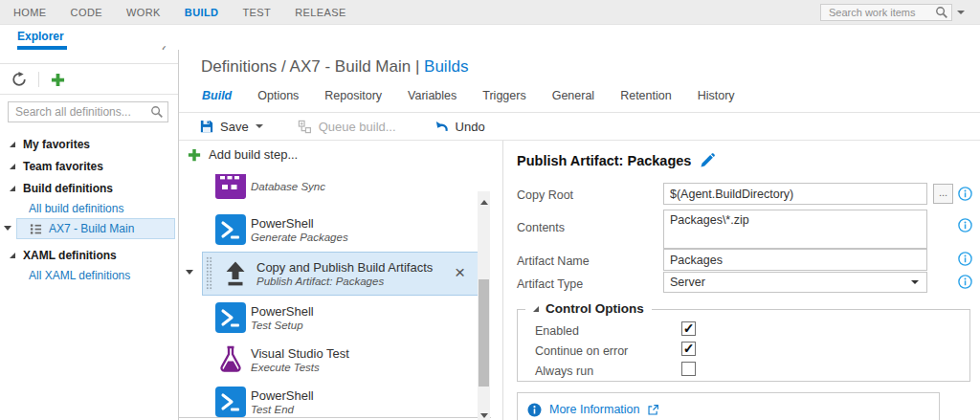  Describe the element at coordinates (728, 406) in the screenshot. I see `more-information-panel: More Information` at that location.